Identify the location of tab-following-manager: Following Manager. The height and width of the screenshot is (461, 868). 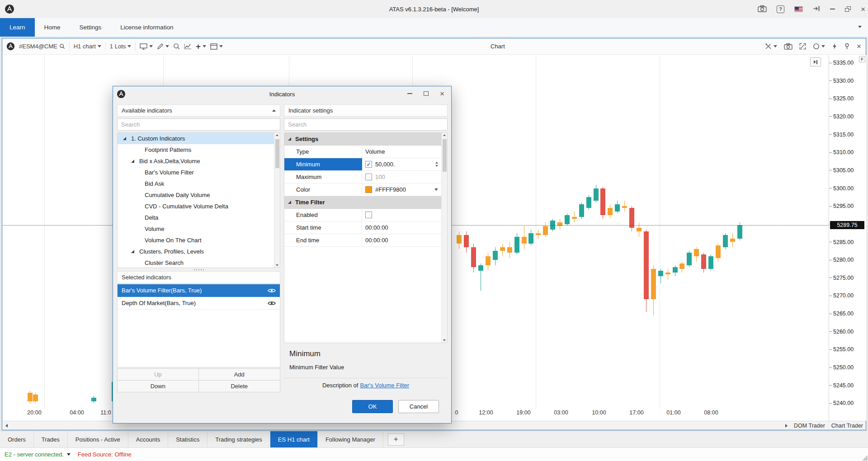
(351, 439).